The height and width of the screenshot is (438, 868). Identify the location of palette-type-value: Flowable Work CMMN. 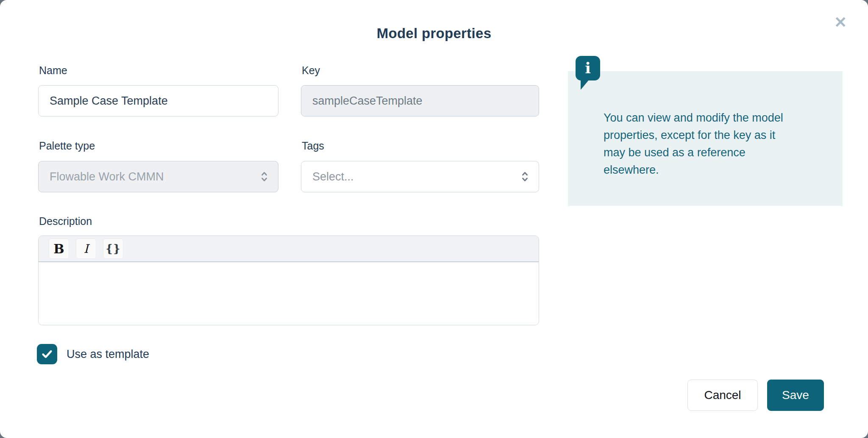
(107, 177).